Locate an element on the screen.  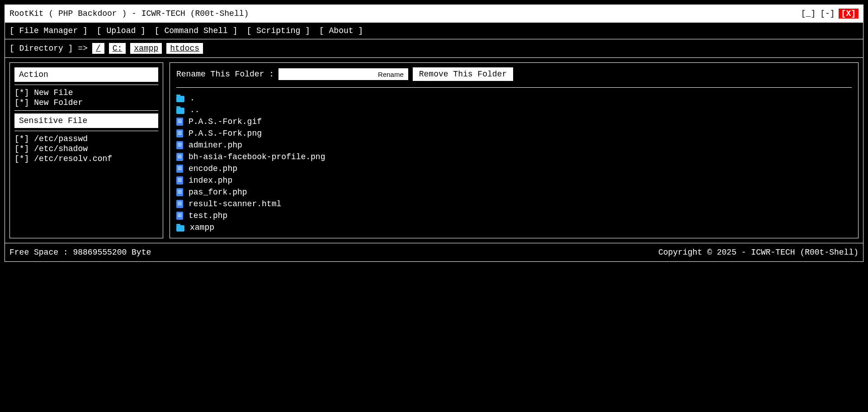
file-link: pas_fork.php is located at coordinates (218, 192).